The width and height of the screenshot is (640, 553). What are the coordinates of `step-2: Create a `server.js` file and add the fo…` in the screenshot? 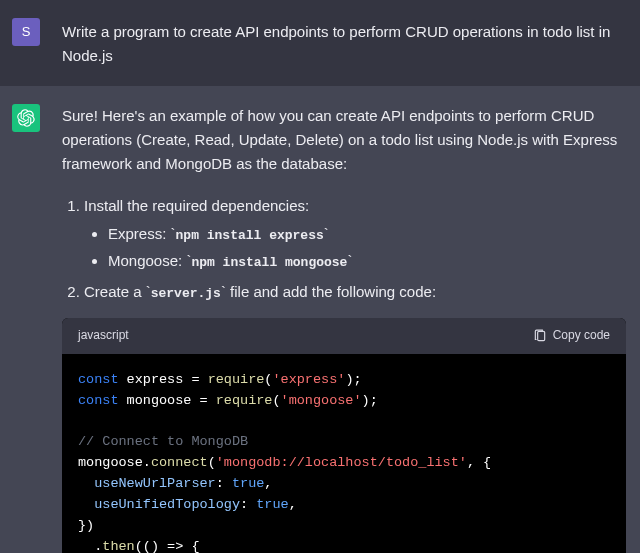 It's located at (355, 292).